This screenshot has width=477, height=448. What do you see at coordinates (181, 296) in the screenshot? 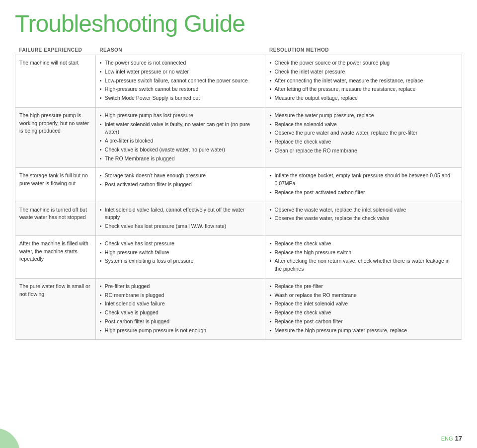
I see `reason-item: RO membrane is plugged` at bounding box center [181, 296].